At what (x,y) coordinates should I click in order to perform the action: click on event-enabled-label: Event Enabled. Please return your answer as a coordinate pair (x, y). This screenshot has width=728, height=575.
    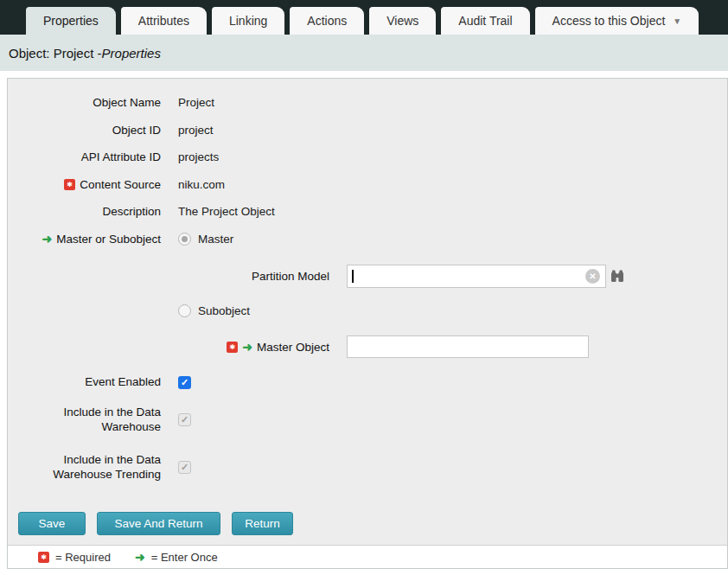
    Looking at the image, I should click on (123, 382).